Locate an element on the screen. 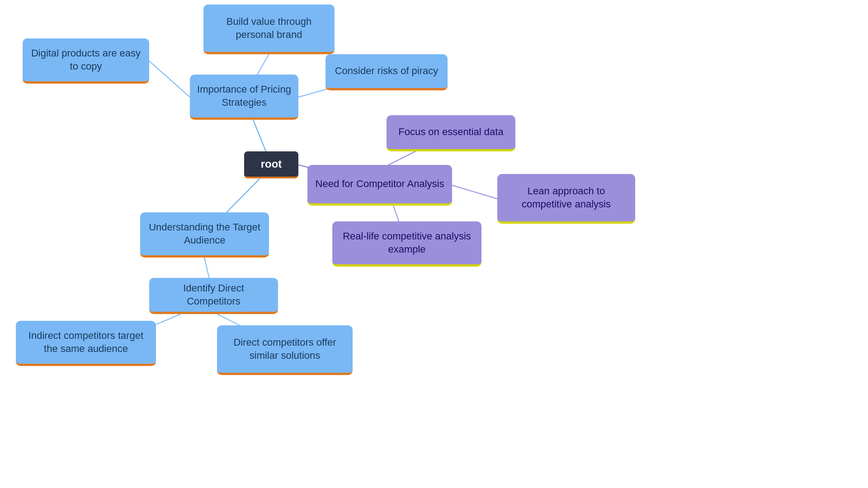 The height and width of the screenshot is (488, 868). digital-products-node: Digital products are easy to copy is located at coordinates (86, 61).